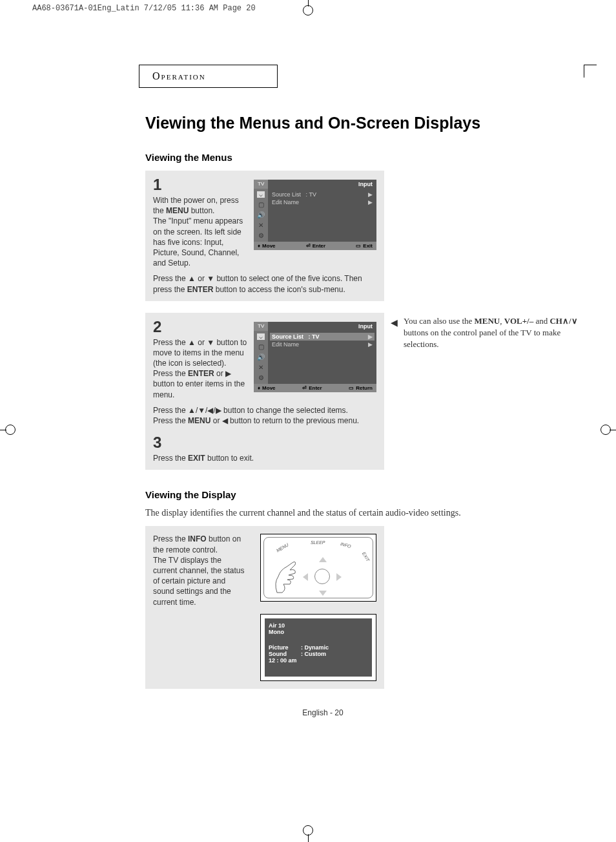  I want to click on step-1-below-post: button to access the icon's sub-menu., so click(279, 289).